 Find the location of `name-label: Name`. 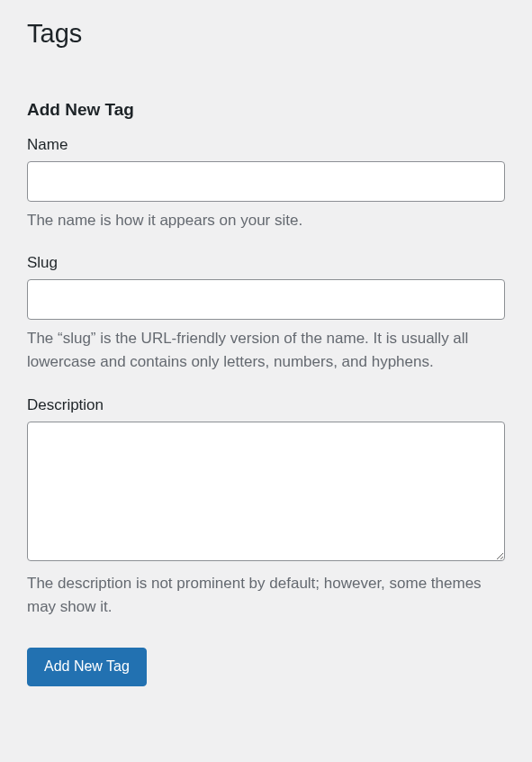

name-label: Name is located at coordinates (266, 145).